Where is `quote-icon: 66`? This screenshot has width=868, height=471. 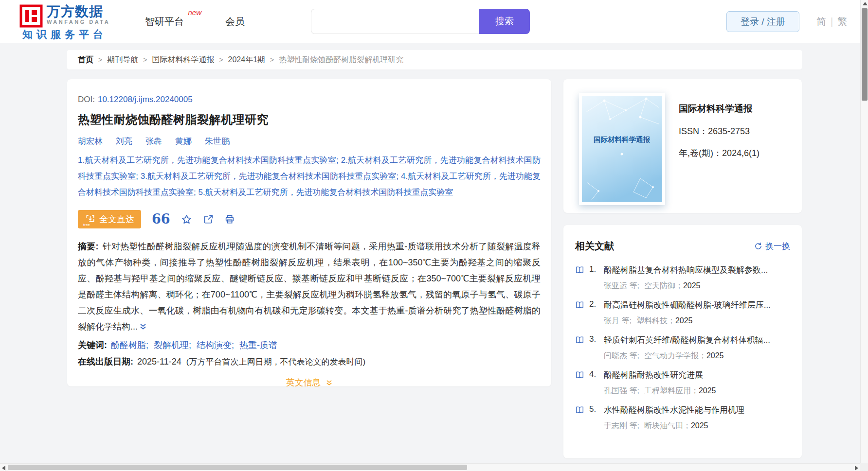
quote-icon: 66 is located at coordinates (161, 219).